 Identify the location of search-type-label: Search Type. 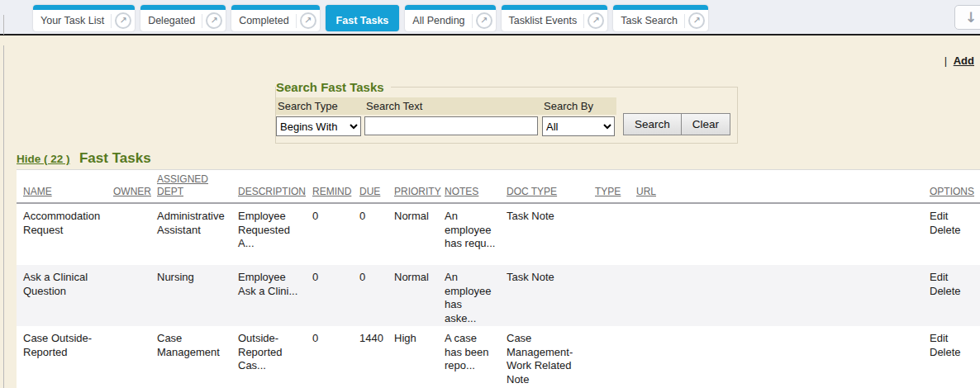
(321, 106).